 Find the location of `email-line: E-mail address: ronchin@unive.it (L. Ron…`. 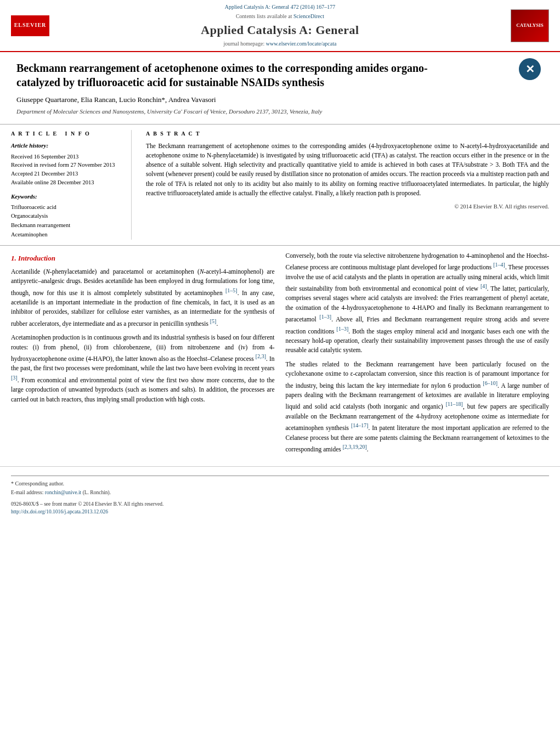

email-line: E-mail address: ronchin@unive.it (L. Ron… is located at coordinates (280, 493).